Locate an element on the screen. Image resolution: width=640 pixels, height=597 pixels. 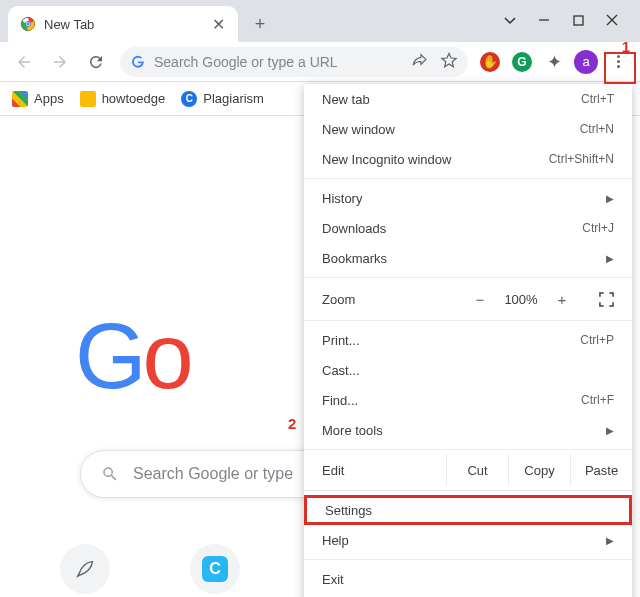
c-icon: C is located at coordinates (215, 569).